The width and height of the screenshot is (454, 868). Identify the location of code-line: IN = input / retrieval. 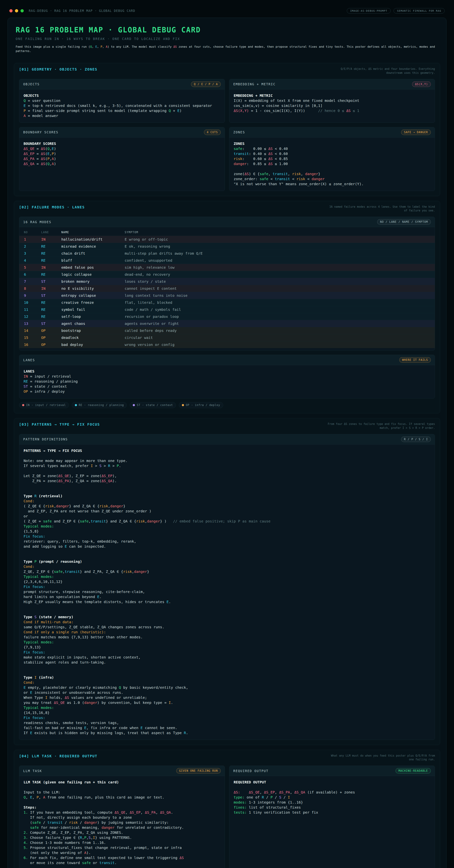
(227, 376).